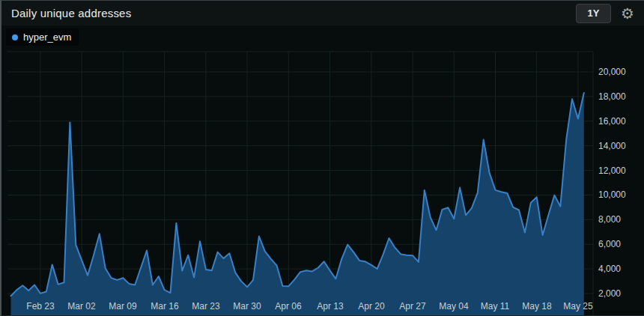 This screenshot has height=316, width=644. I want to click on y-axis: 2,0004,0006,0008,00010,00012,00014,00016…, so click(619, 171).